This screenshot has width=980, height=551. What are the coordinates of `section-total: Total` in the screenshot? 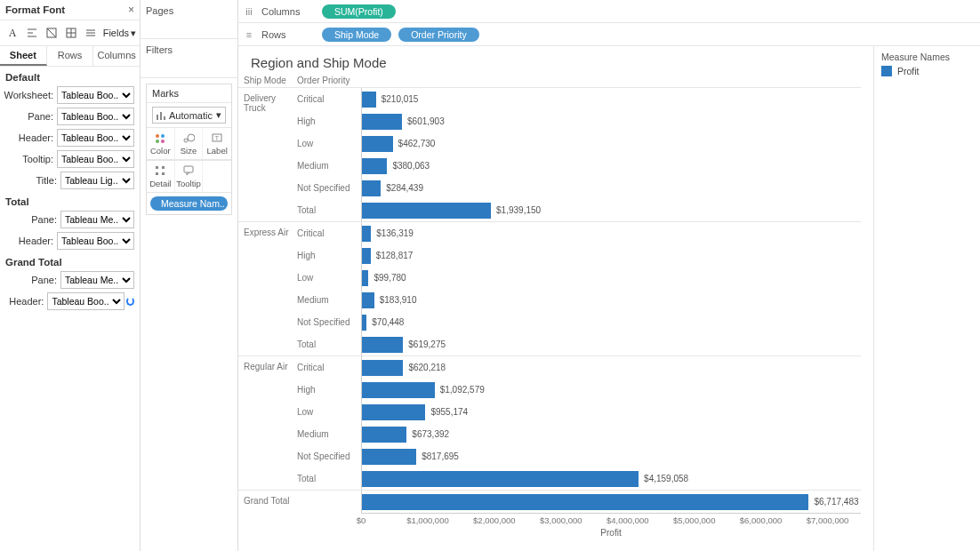 It's located at (69, 200).